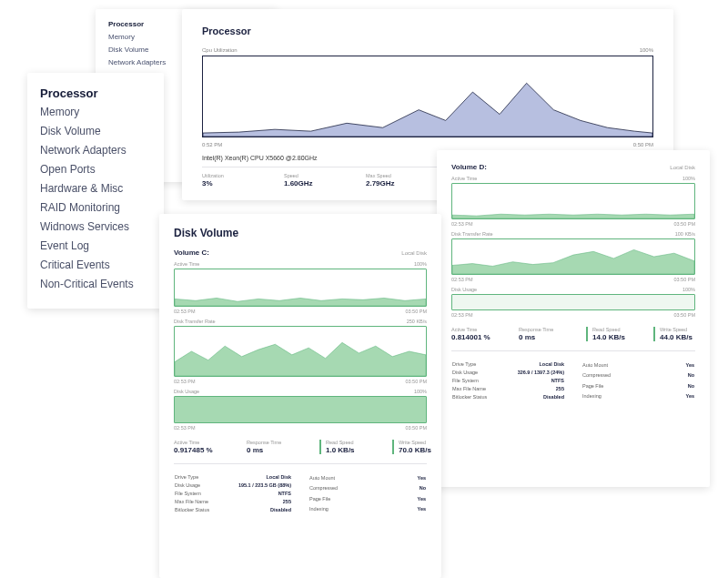  I want to click on stat-value: 14.0 KB/s, so click(617, 337).